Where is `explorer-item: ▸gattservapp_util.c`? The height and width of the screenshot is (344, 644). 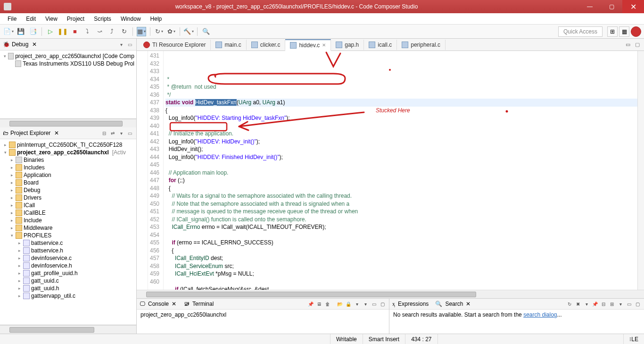
explorer-item: ▸gattservapp_util.c is located at coordinates (68, 296).